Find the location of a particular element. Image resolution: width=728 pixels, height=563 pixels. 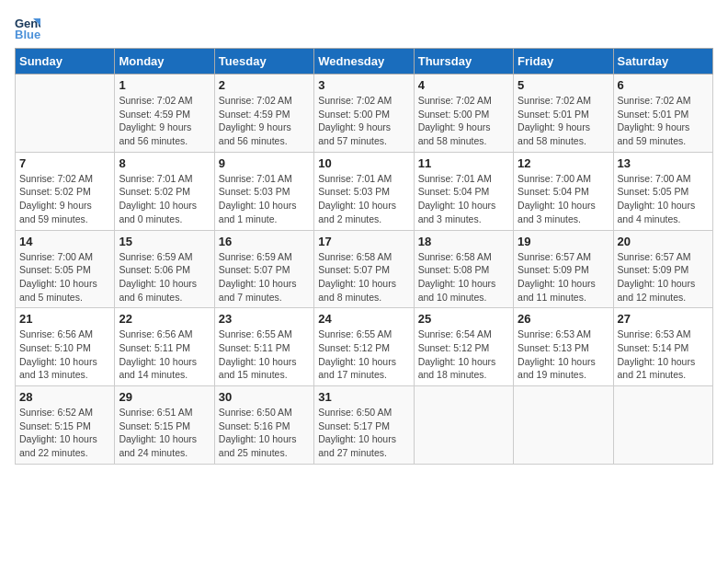

calendar-cell: 27Sunrise: 6:53 AMSunset: 5:14 PMDayligh… is located at coordinates (663, 348).